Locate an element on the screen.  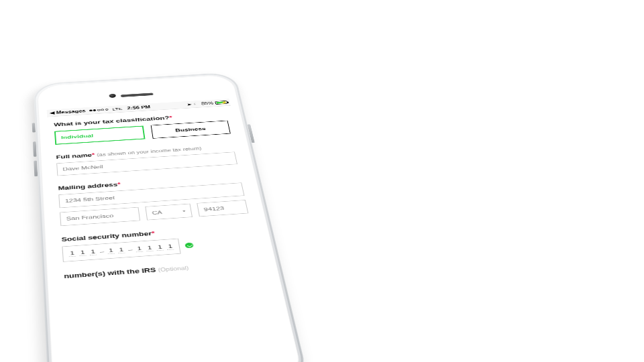
back-chevron-icon: ◀ is located at coordinates (52, 113).